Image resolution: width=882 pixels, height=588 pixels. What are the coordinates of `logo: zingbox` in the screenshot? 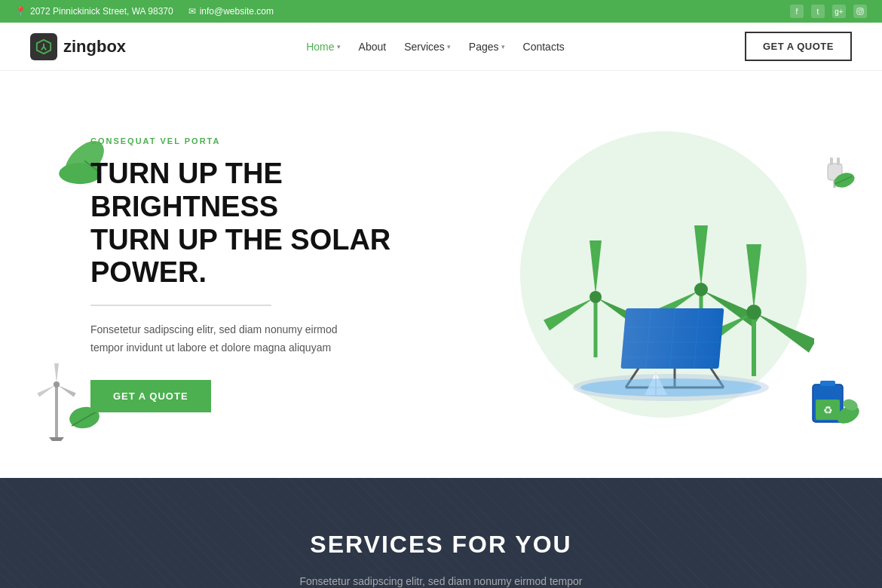 It's located at (78, 47).